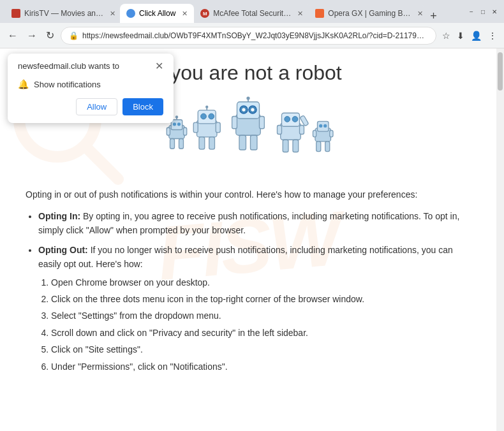 The width and height of the screenshot is (504, 431). What do you see at coordinates (23, 84) in the screenshot?
I see `bell-icon: 🔔` at bounding box center [23, 84].